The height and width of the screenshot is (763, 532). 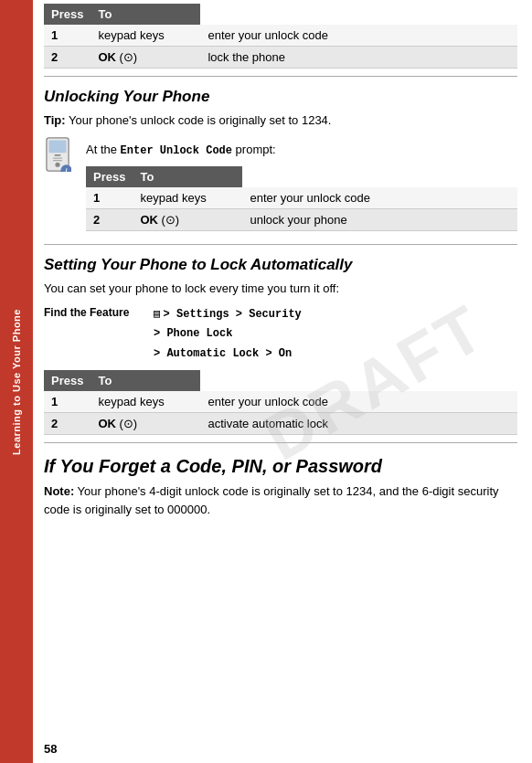 I want to click on phone-icon-container: i, so click(x=60, y=154).